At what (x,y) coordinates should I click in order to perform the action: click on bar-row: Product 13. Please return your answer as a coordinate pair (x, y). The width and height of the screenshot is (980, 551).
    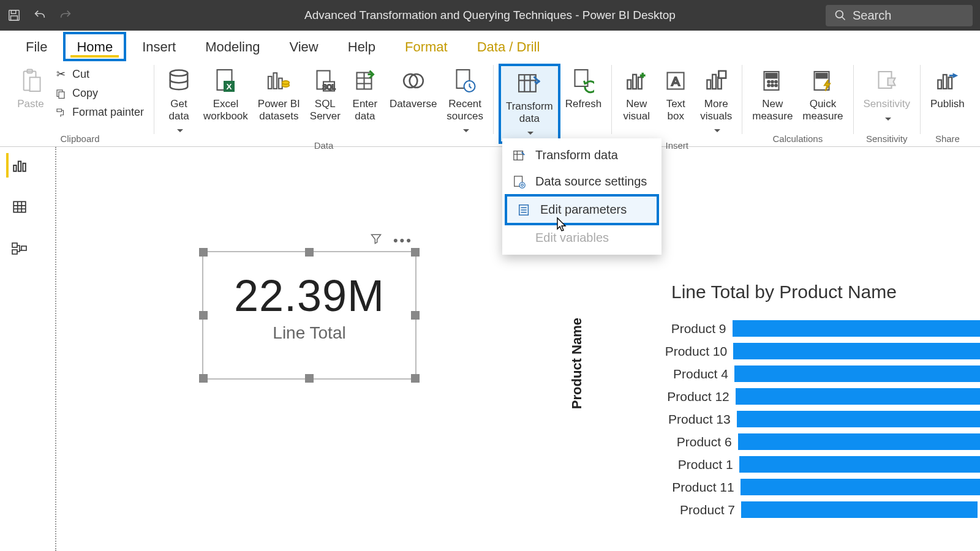
    Looking at the image, I should click on (821, 419).